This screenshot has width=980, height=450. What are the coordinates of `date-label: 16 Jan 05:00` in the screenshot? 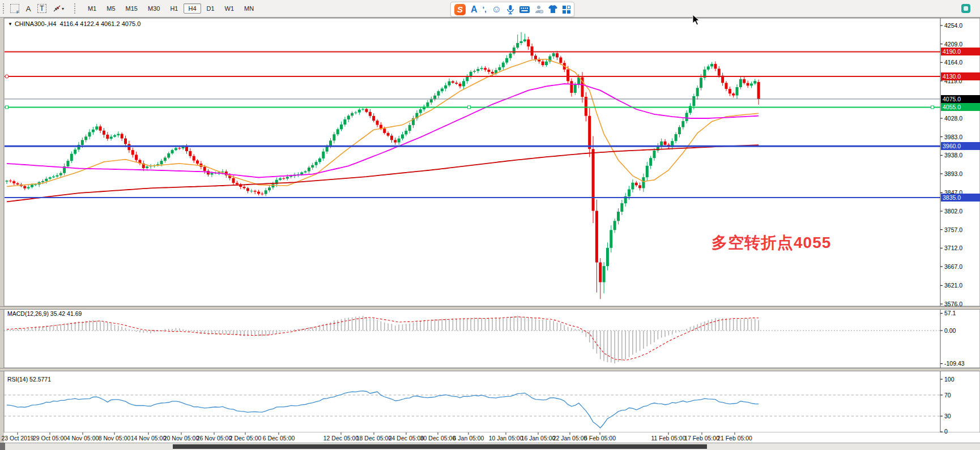 It's located at (538, 438).